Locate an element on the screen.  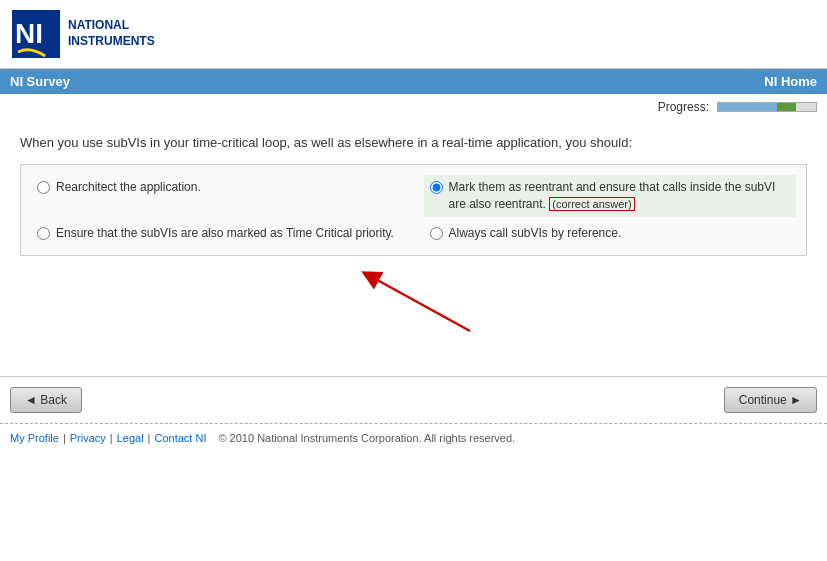
legal-link: Legal is located at coordinates (130, 438).